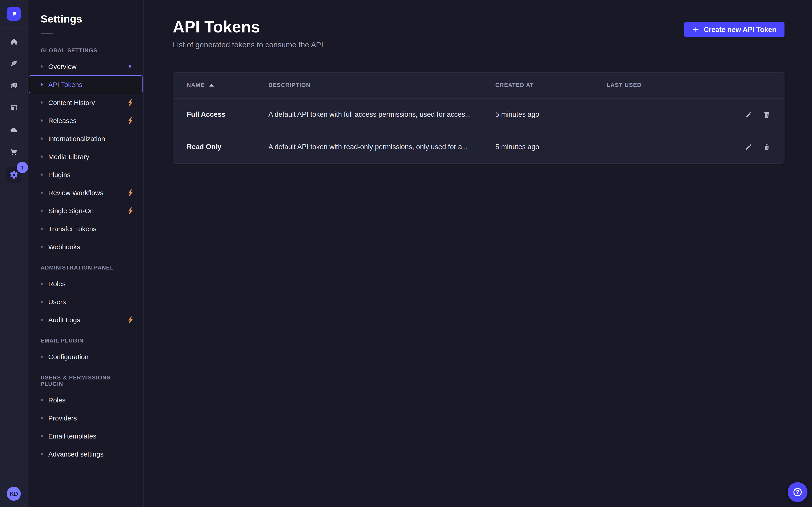 The width and height of the screenshot is (812, 507). Describe the element at coordinates (14, 493) in the screenshot. I see `rail-bottom: KD` at that location.